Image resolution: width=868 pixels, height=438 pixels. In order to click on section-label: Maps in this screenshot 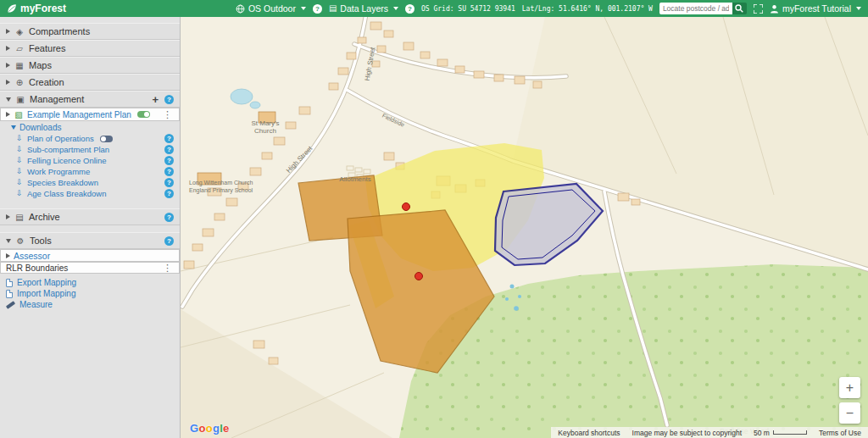, I will do `click(102, 65)`.